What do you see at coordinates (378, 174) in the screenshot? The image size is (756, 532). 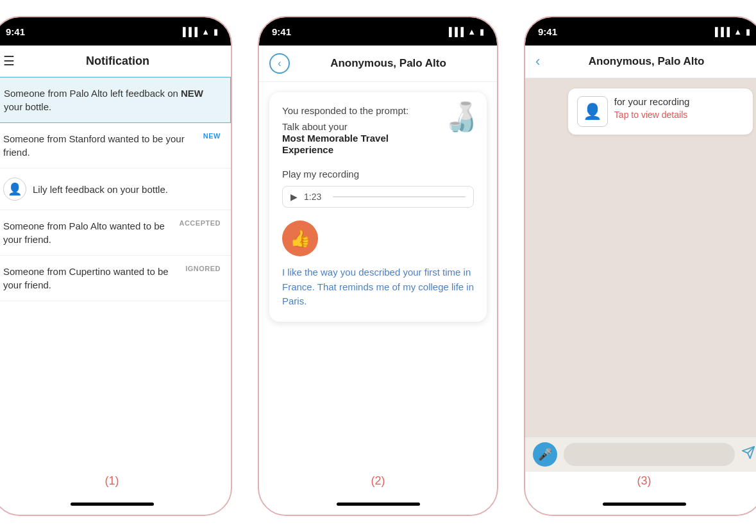 I see `play-label: Play my recording` at bounding box center [378, 174].